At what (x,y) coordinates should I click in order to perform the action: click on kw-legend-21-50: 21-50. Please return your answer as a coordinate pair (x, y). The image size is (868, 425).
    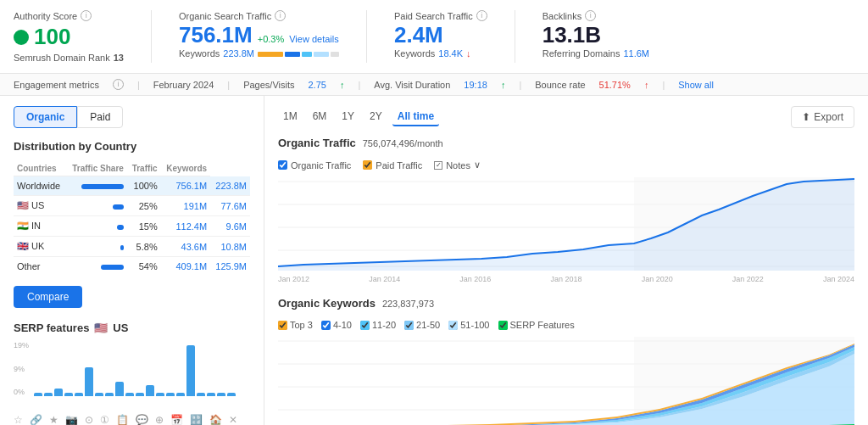
    Looking at the image, I should click on (422, 325).